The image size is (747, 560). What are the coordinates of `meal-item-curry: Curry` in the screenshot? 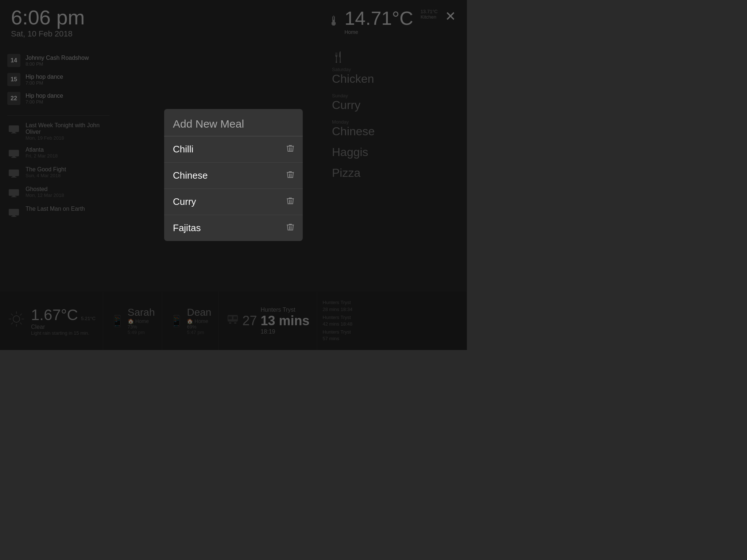 It's located at (233, 202).